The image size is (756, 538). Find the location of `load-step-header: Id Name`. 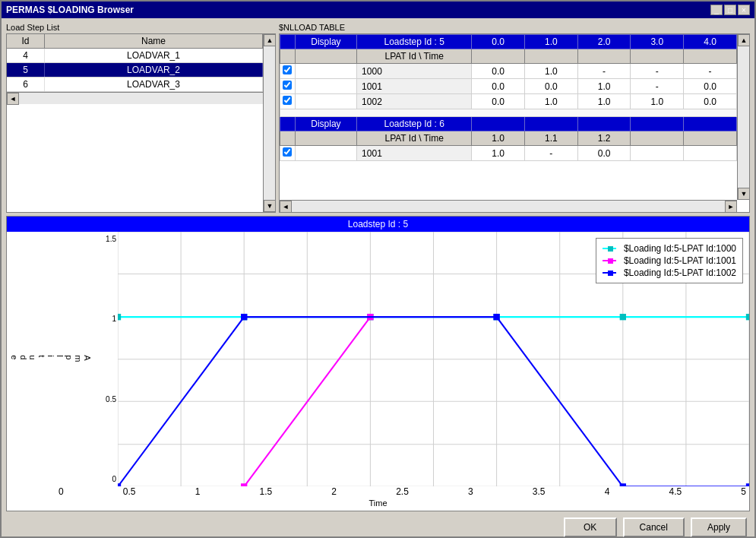

load-step-header: Id Name is located at coordinates (135, 41).